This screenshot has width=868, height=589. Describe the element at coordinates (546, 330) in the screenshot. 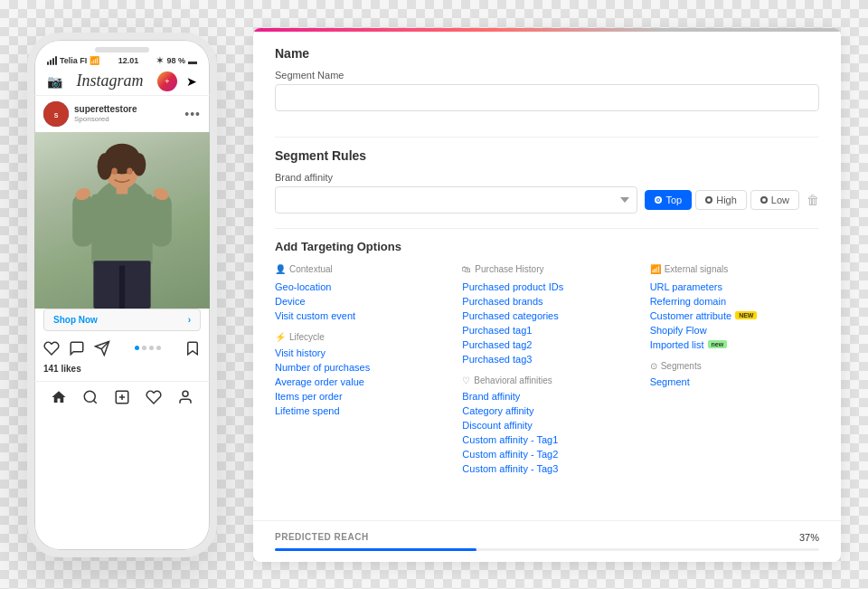

I see `purchased-tag1-link: Purchased tag1` at that location.